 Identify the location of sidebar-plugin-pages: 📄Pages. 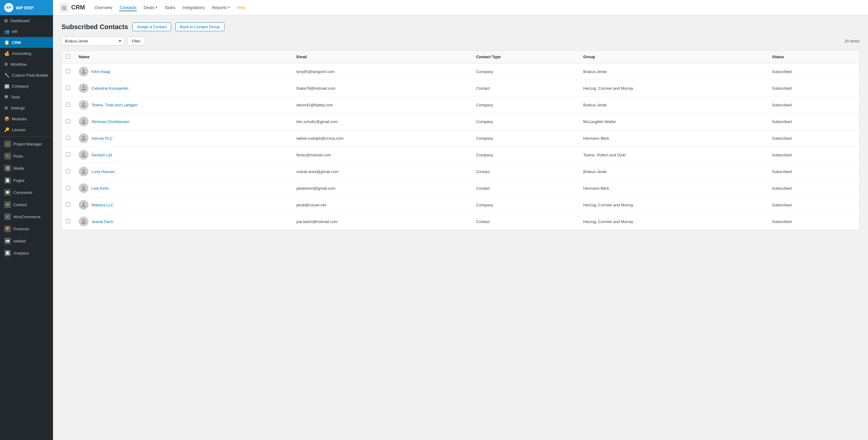
(26, 180).